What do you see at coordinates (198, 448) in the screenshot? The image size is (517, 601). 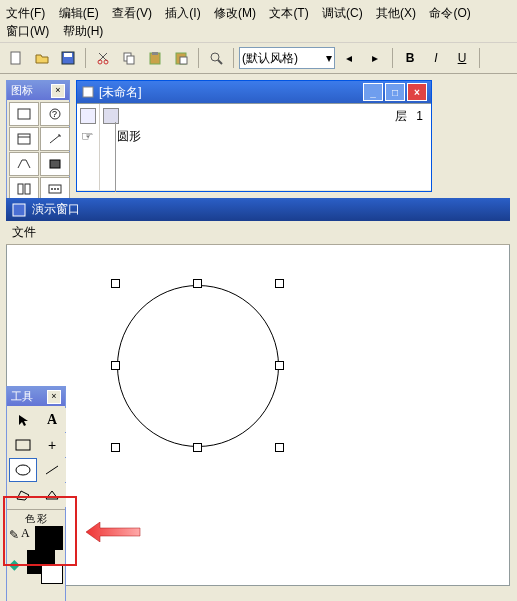 I see `handle-s` at bounding box center [198, 448].